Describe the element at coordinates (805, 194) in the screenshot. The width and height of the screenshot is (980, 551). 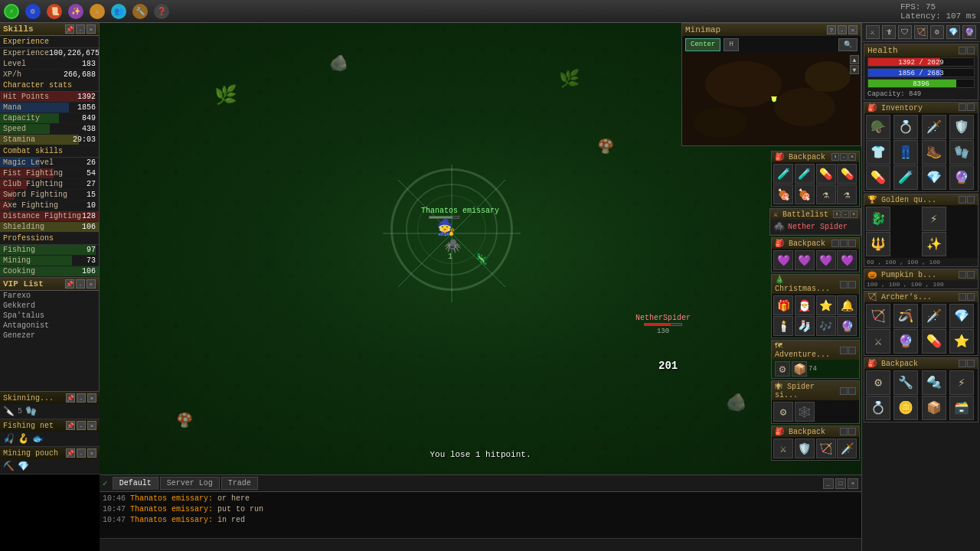
I see `slot-1-6: 🍖` at that location.